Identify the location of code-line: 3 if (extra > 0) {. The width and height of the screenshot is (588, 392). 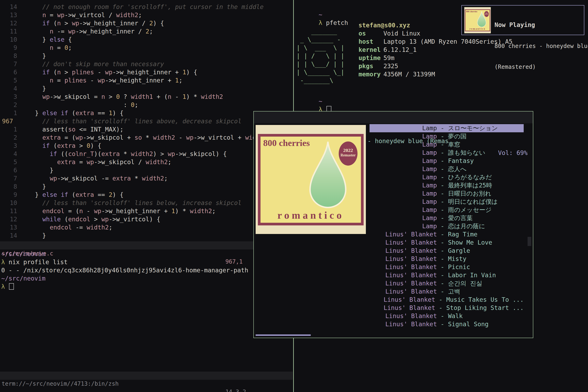
(146, 146).